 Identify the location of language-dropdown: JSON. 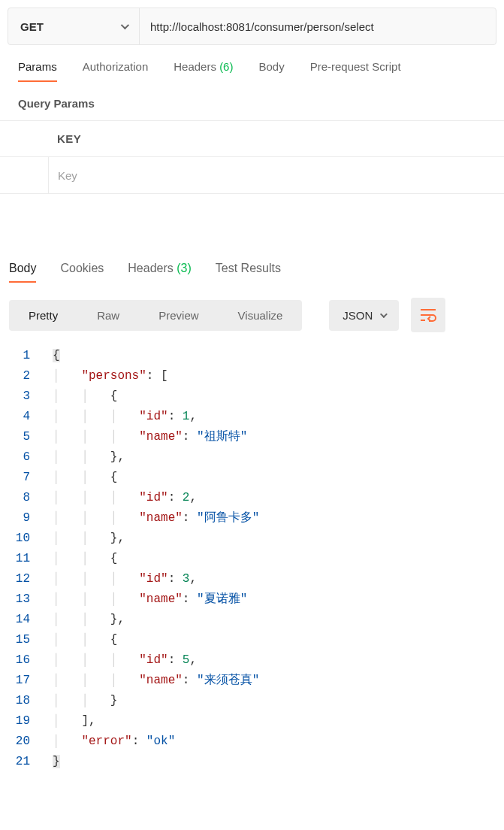
(364, 316).